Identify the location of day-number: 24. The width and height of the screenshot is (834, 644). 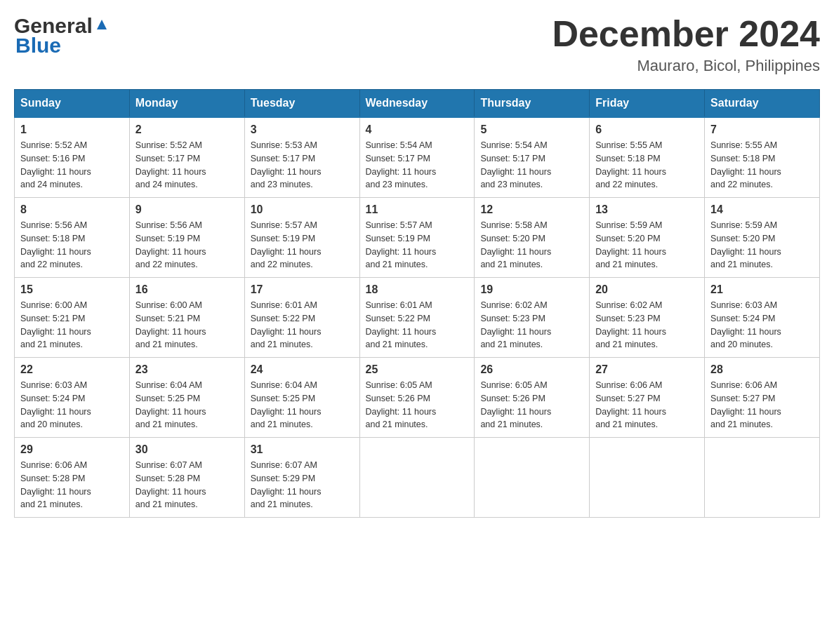
(302, 370).